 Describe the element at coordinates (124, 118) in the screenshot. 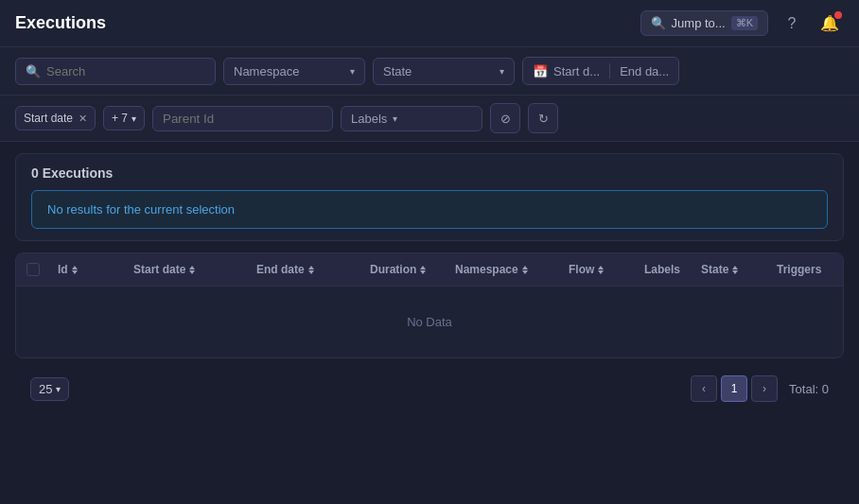

I see `more-filters-button: + 7 ▾` at that location.